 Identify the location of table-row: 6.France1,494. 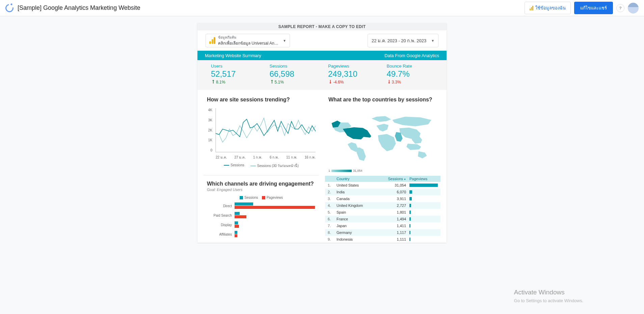
(383, 219).